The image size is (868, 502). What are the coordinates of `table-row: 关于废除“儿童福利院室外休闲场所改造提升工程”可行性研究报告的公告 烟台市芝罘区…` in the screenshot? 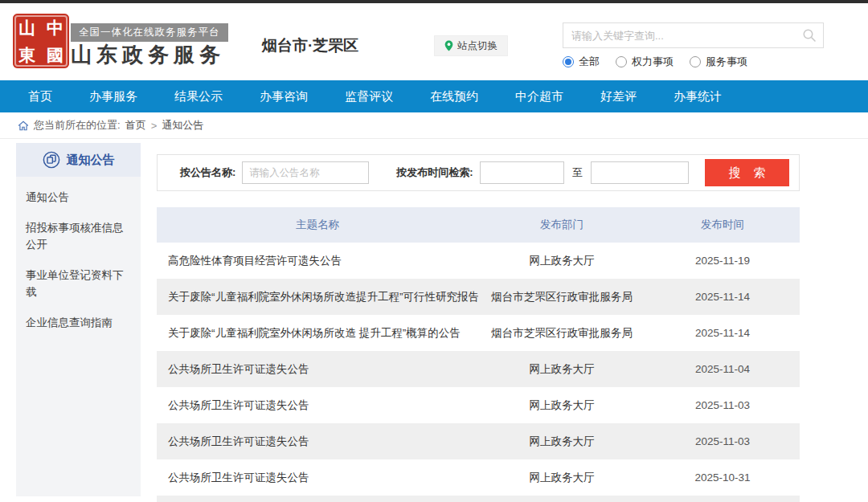 It's located at (478, 297).